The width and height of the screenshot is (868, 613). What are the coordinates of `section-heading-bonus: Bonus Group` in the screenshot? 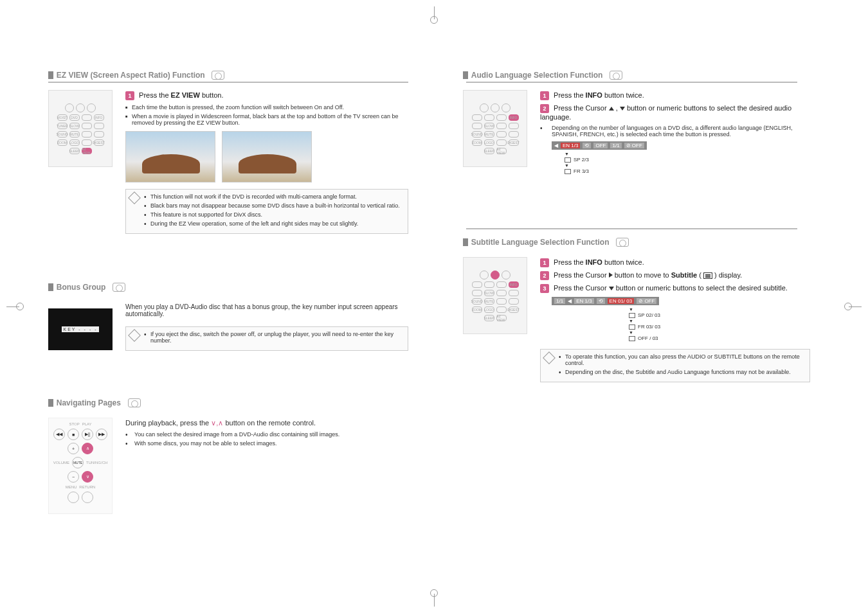 It's located at (228, 289).